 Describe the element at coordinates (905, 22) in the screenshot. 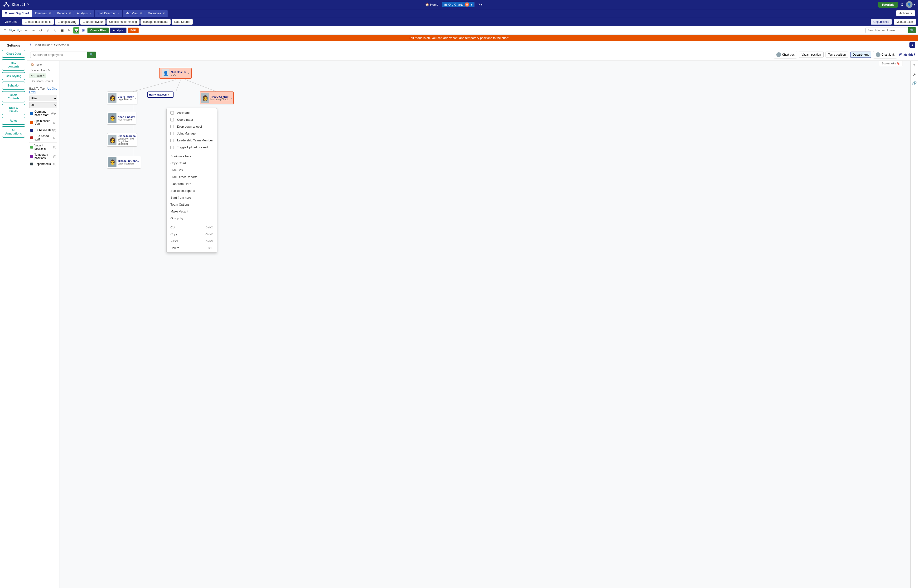

I see `manual-excel-button: Manual/Excel` at that location.